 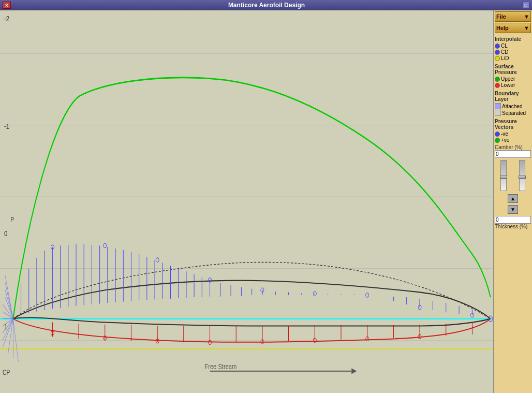 I want to click on separated-row: Separated, so click(x=513, y=113).